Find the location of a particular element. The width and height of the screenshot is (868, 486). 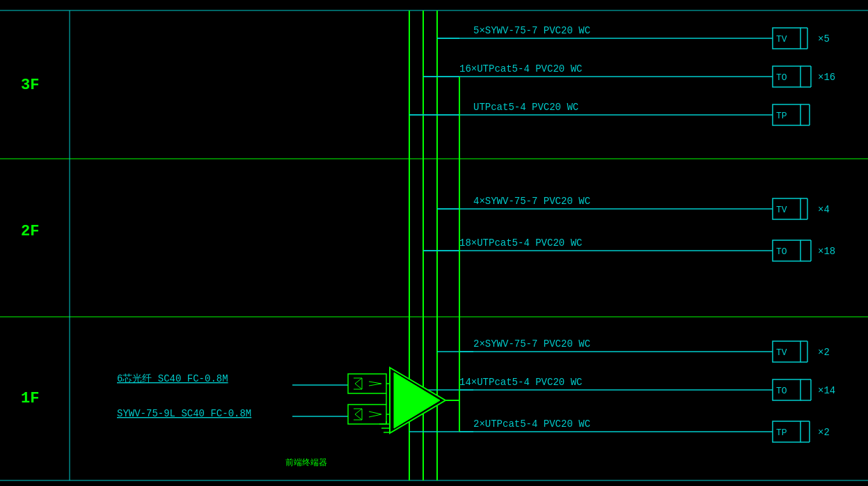

svg-text: ×5 is located at coordinates (824, 39).